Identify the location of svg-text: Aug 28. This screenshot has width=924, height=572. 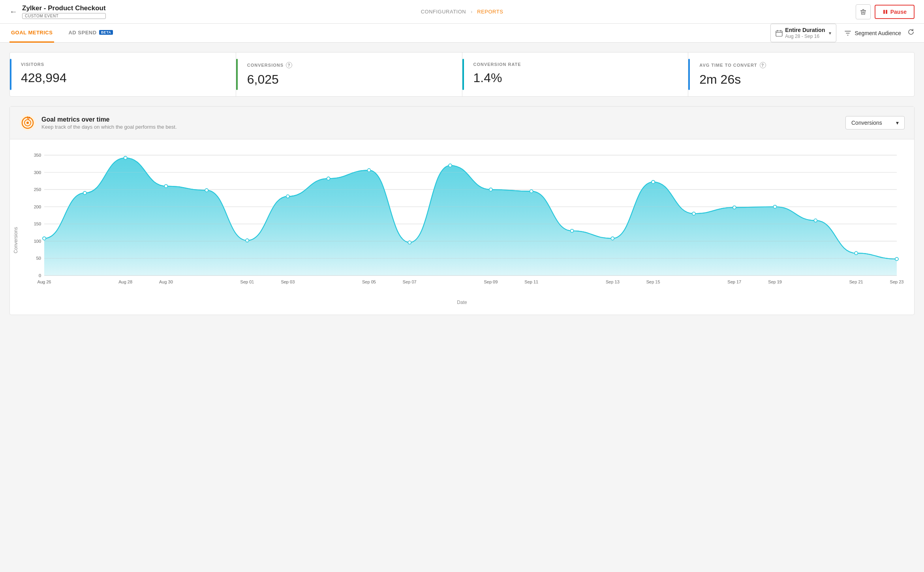
(126, 282).